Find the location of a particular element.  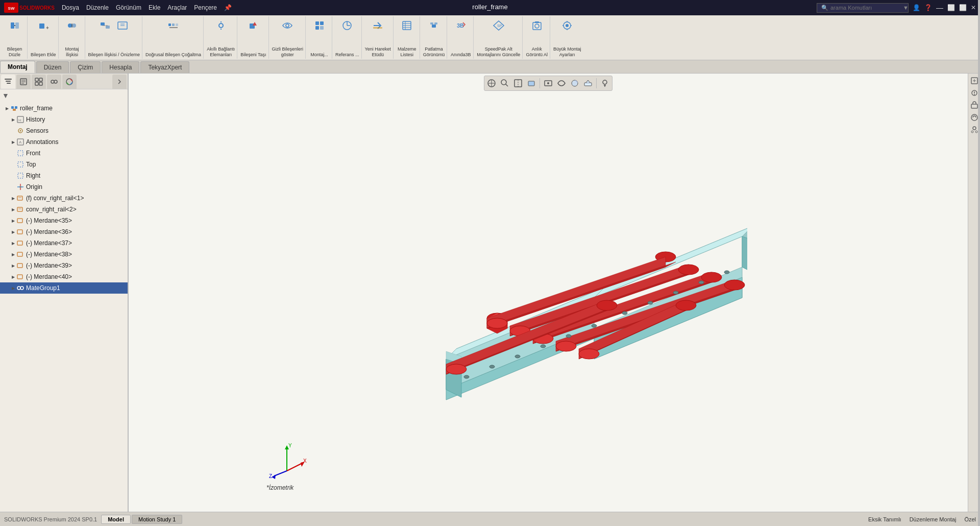

tree-item-front: ▶ Front is located at coordinates (64, 153).